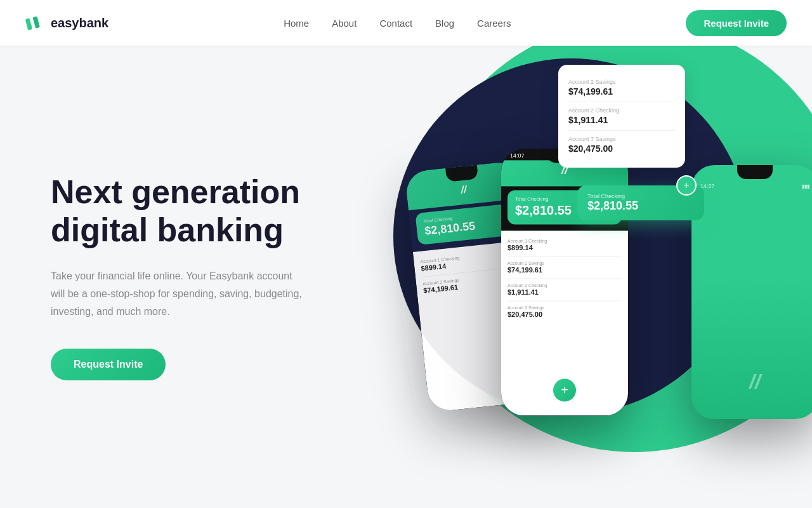 This screenshot has width=812, height=508. What do you see at coordinates (565, 390) in the screenshot?
I see `fab-button: +` at bounding box center [565, 390].